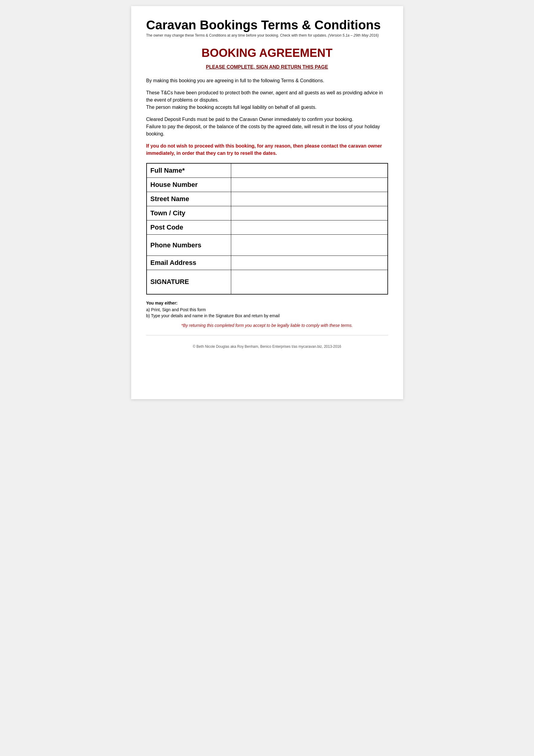  What do you see at coordinates (189, 245) in the screenshot?
I see `phone-numbers-label: Phone Numbers` at bounding box center [189, 245].